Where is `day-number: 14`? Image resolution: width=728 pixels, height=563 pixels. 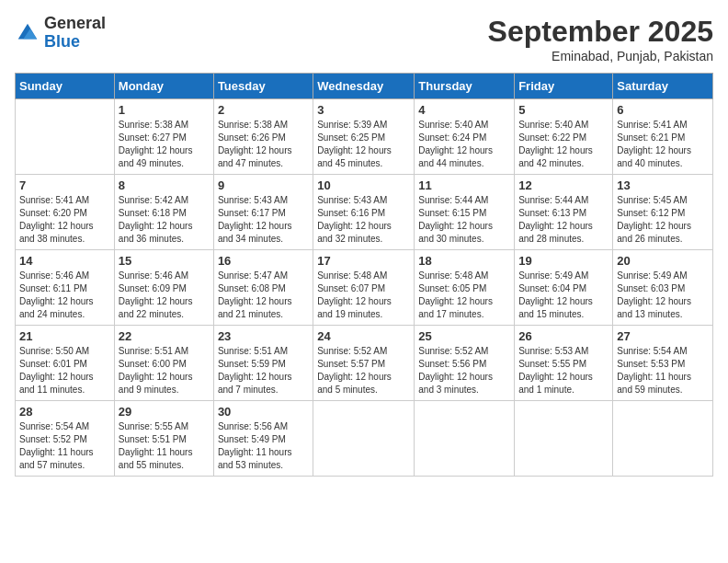
day-number: 14 is located at coordinates (64, 261).